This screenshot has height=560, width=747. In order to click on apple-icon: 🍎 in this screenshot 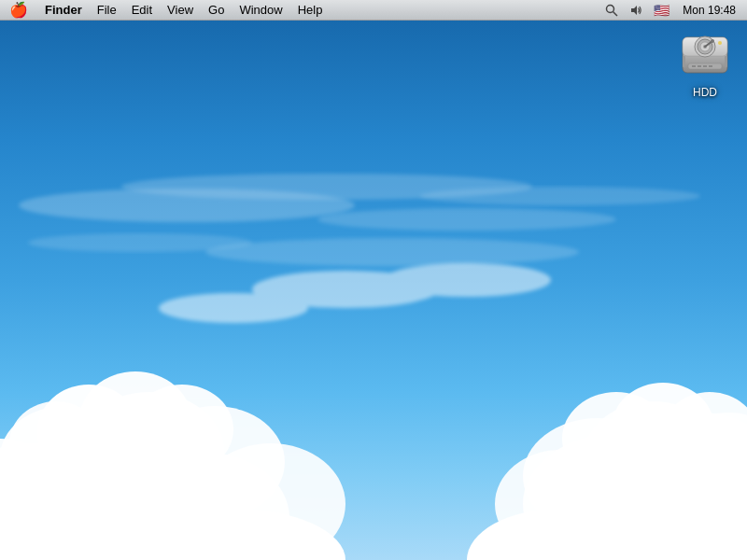, I will do `click(19, 9)`.